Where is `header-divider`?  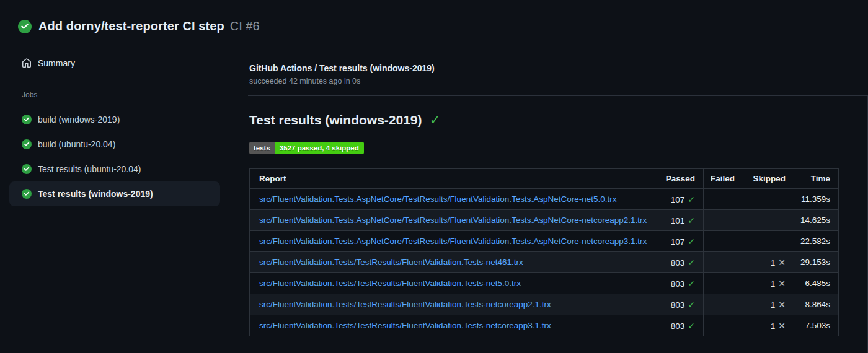 header-divider is located at coordinates (558, 95).